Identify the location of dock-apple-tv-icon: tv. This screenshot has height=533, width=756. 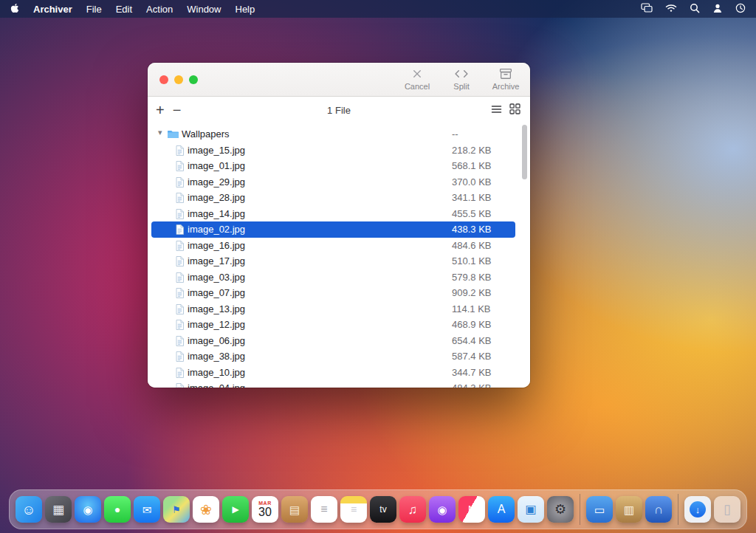
(383, 509).